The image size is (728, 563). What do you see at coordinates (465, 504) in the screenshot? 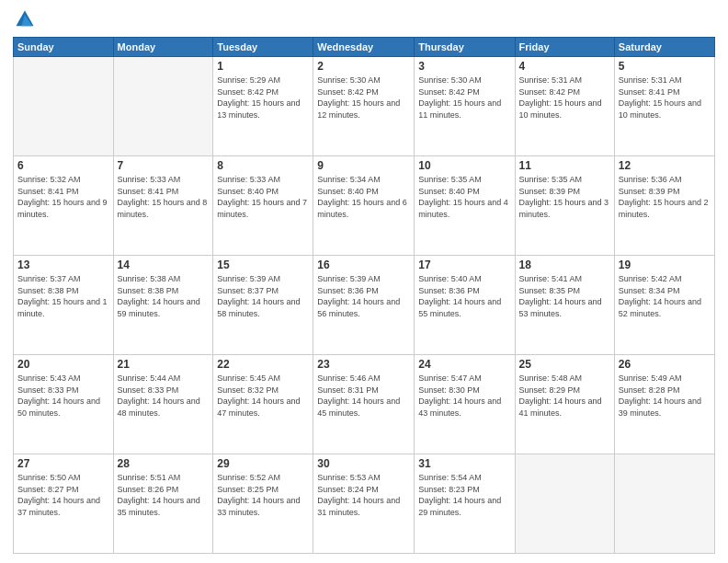
I see `day-cell: 31Sunrise: 5:54 AMSunset: 8:23 PMDayligh…` at bounding box center [465, 504].